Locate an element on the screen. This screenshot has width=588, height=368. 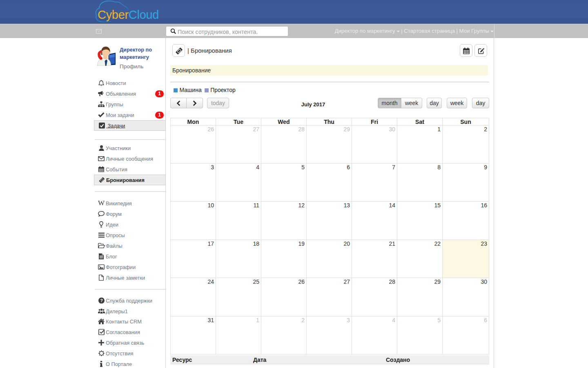
svg-text: CyberCloud is located at coordinates (128, 15).